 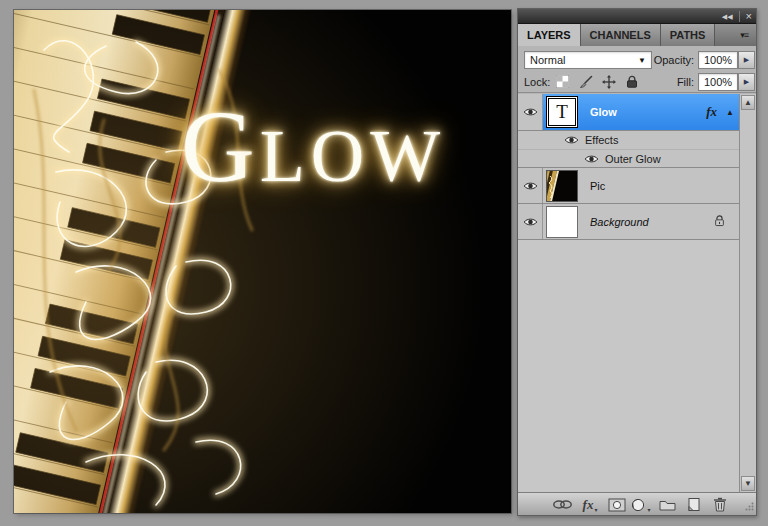 I want to click on layer-name-background: Background, so click(x=620, y=222).